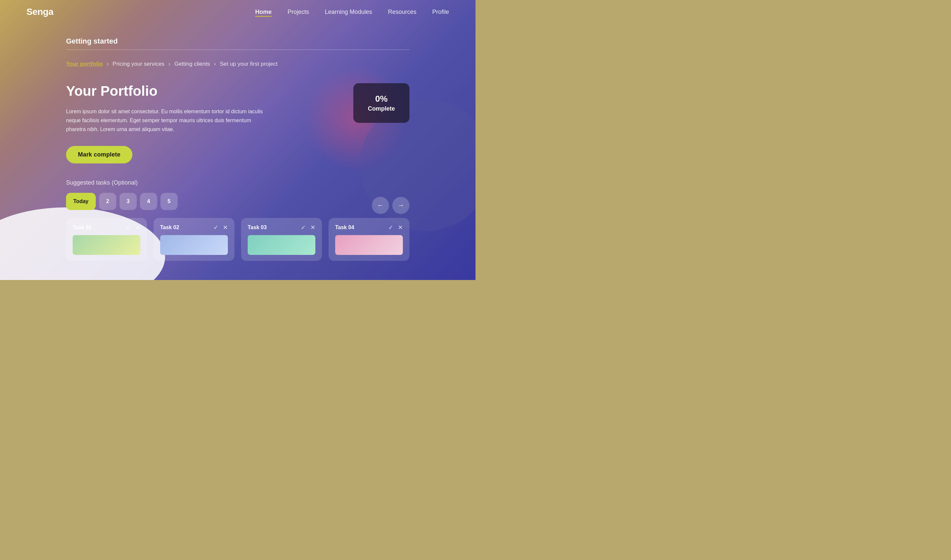 The height and width of the screenshot is (560, 951). Describe the element at coordinates (381, 99) in the screenshot. I see `progress-percent: 0%` at that location.